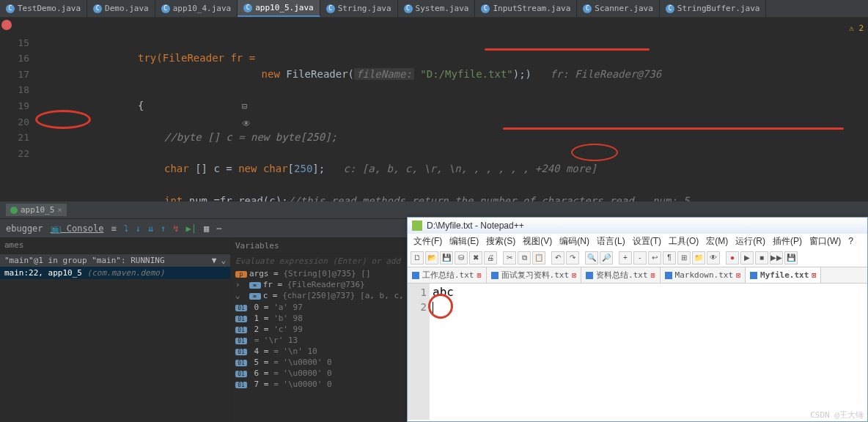  What do you see at coordinates (115, 261) in the screenshot?
I see `thread-row: "main"@1 in group "main": RUNNING ▼⌄` at bounding box center [115, 261].